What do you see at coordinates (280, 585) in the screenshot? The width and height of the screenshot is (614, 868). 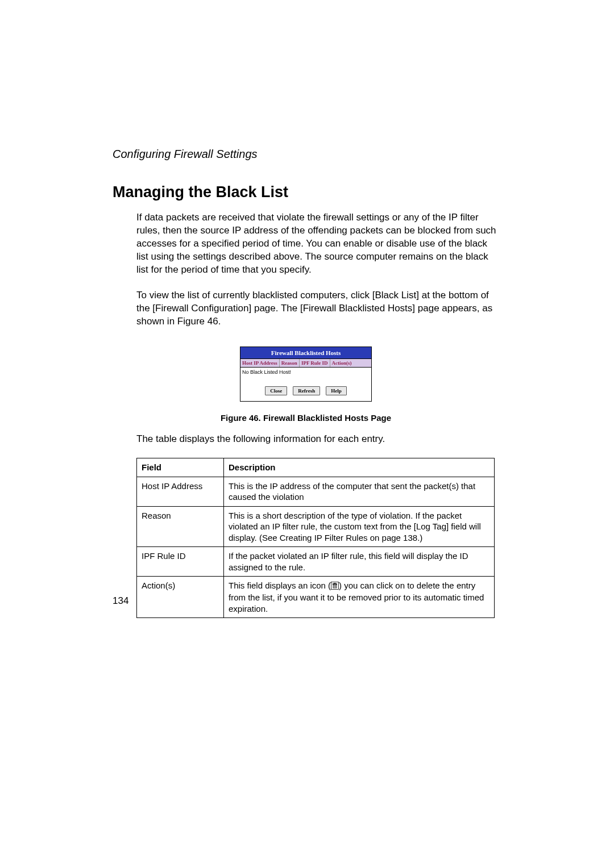 I see `desc-pre: This field displays an icon (` at bounding box center [280, 585].